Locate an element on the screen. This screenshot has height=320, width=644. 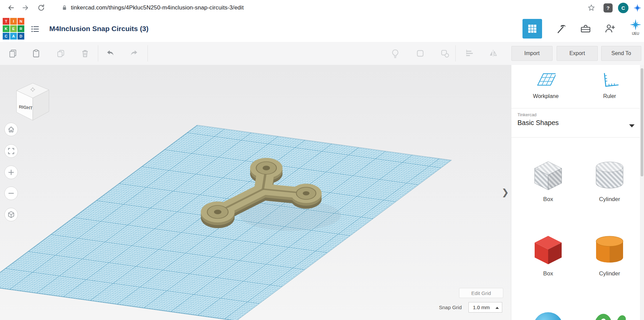
align-button is located at coordinates (469, 53).